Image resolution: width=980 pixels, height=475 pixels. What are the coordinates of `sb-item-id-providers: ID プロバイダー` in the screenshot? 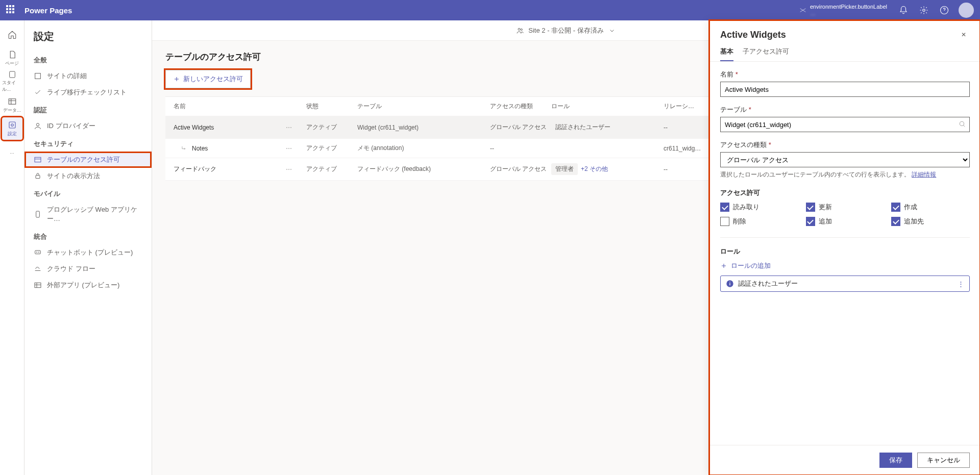 It's located at (88, 126).